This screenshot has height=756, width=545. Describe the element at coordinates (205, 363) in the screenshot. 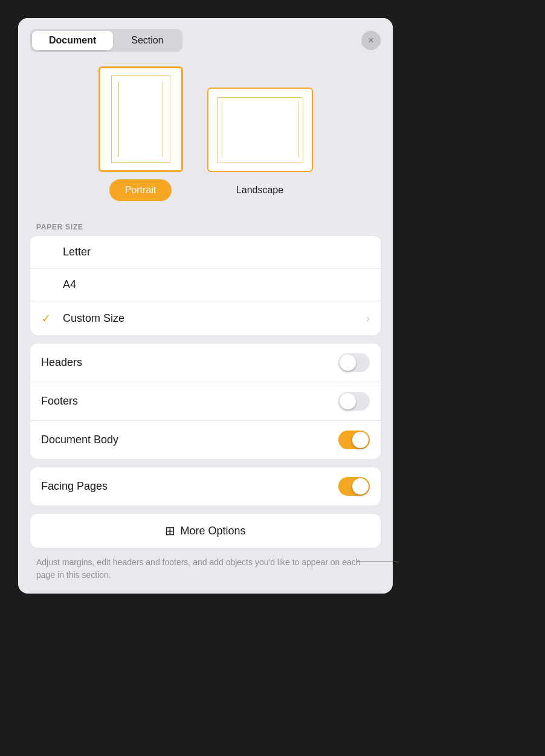

I see `headers-row: Headers` at that location.